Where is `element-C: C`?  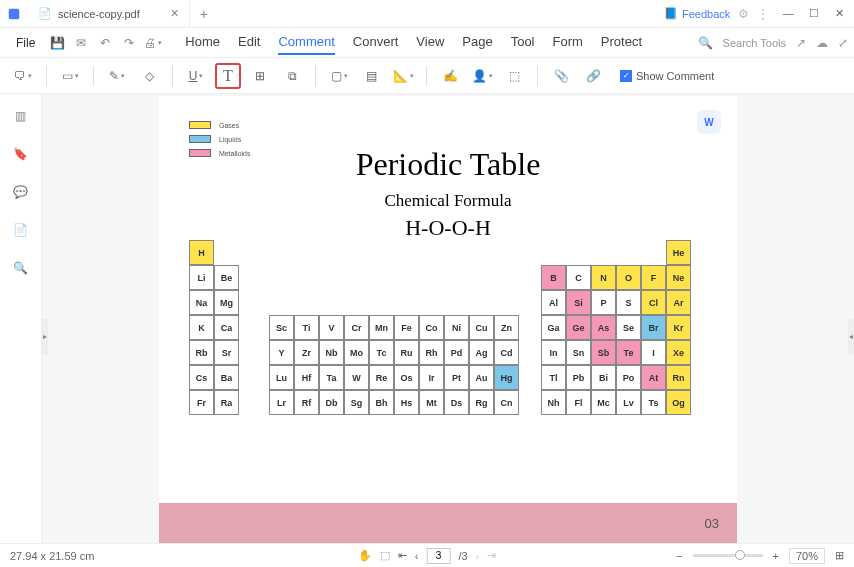 element-C: C is located at coordinates (578, 278).